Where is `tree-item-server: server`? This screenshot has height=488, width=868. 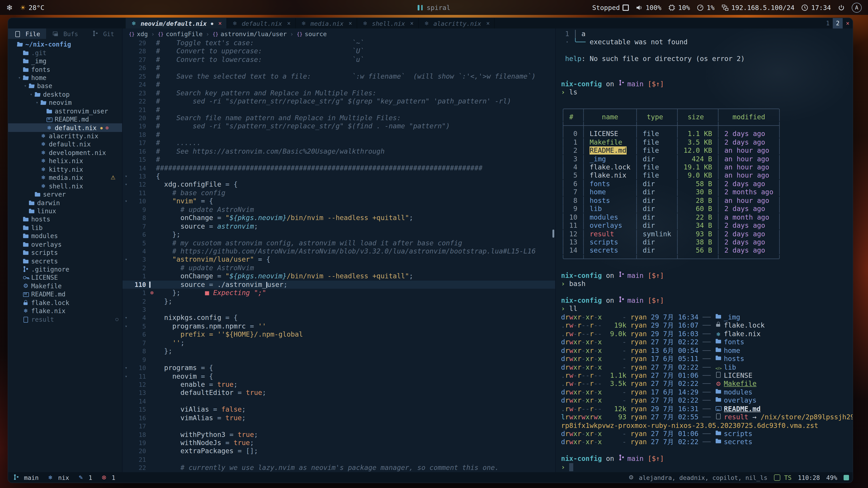 tree-item-server: server is located at coordinates (65, 195).